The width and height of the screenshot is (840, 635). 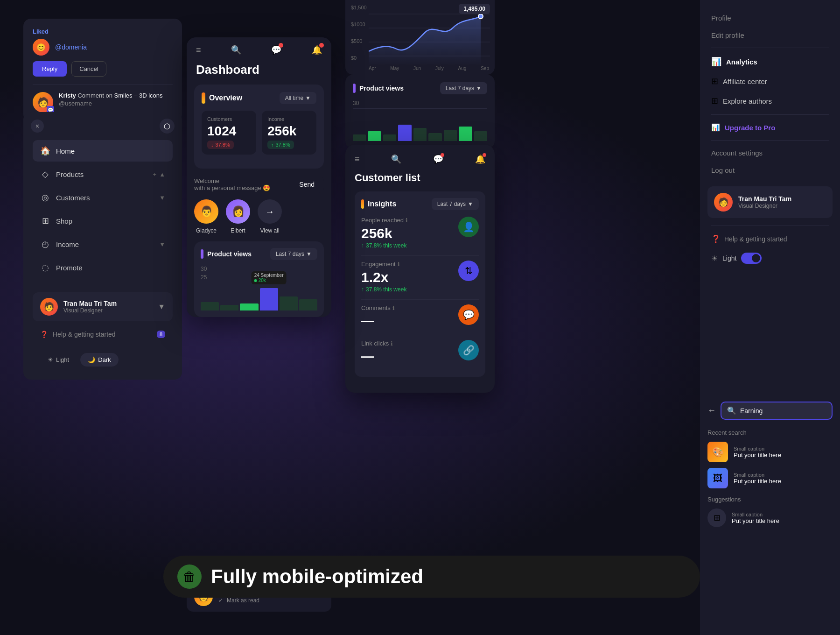 What do you see at coordinates (49, 69) in the screenshot?
I see `reply-button: Reply` at bounding box center [49, 69].